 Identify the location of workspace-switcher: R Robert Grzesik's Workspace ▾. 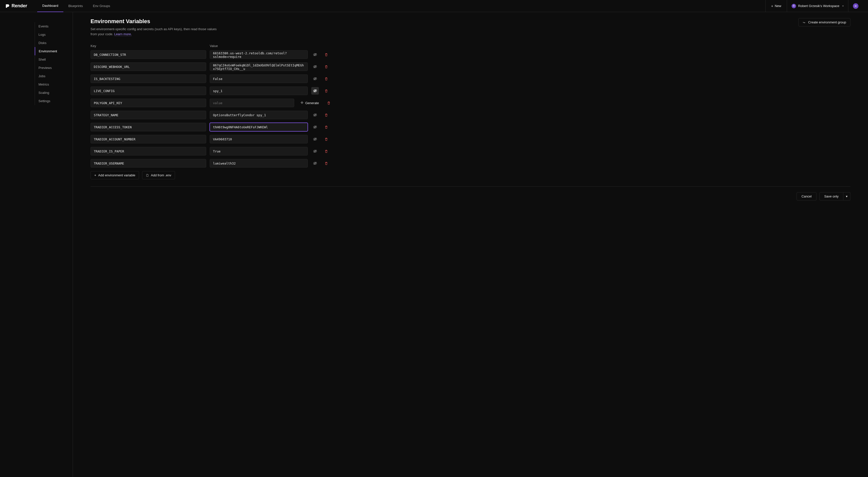
(817, 6).